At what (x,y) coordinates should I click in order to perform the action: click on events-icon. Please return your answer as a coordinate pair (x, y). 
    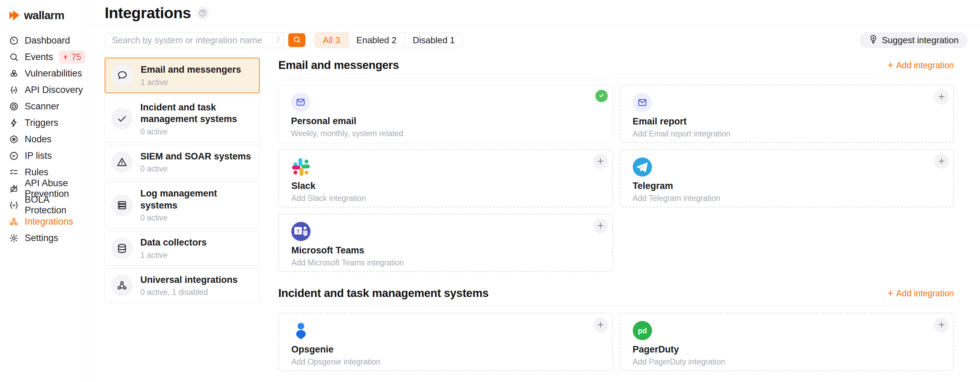
    Looking at the image, I should click on (14, 57).